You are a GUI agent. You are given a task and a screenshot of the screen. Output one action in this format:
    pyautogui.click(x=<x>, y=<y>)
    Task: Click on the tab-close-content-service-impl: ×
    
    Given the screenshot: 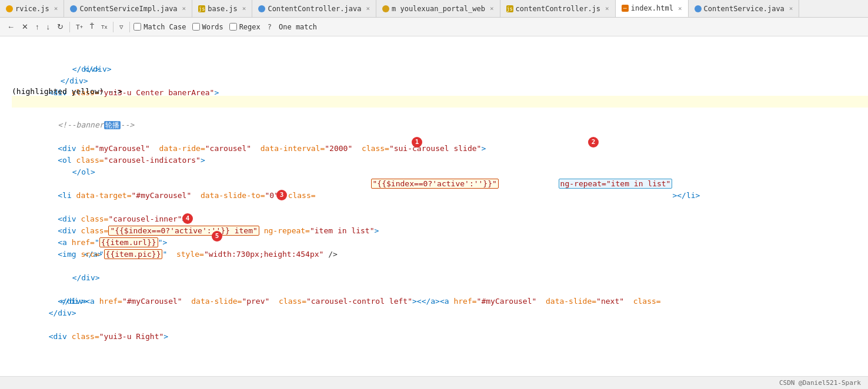 What is the action you would take?
    pyautogui.click(x=185, y=8)
    